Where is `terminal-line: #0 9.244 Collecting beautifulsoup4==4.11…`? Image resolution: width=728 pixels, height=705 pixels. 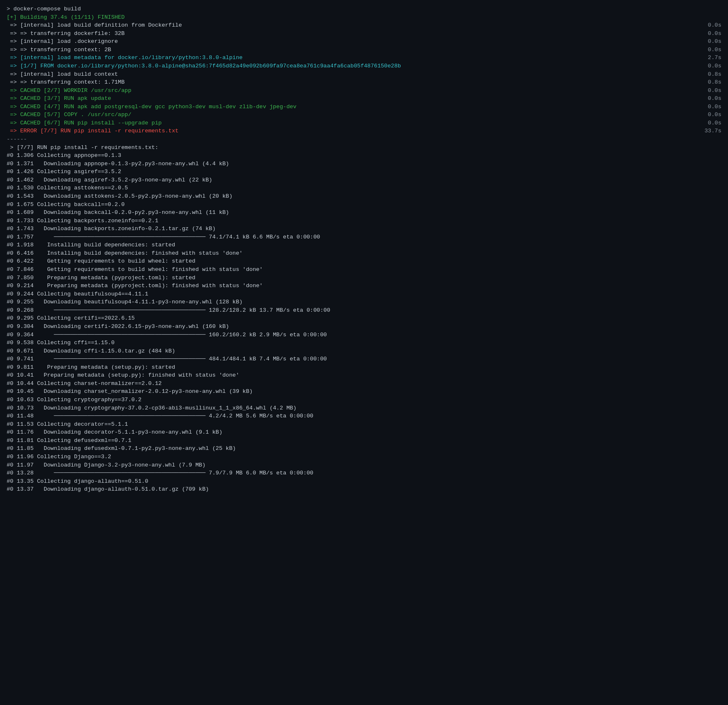
terminal-line: #0 9.244 Collecting beautifulsoup4==4.11… is located at coordinates (364, 294).